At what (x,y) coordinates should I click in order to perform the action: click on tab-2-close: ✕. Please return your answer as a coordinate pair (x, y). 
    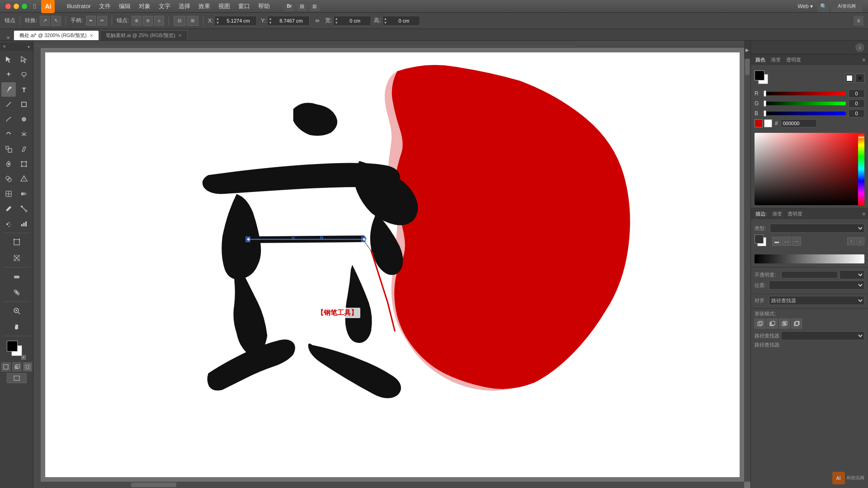
    Looking at the image, I should click on (180, 35).